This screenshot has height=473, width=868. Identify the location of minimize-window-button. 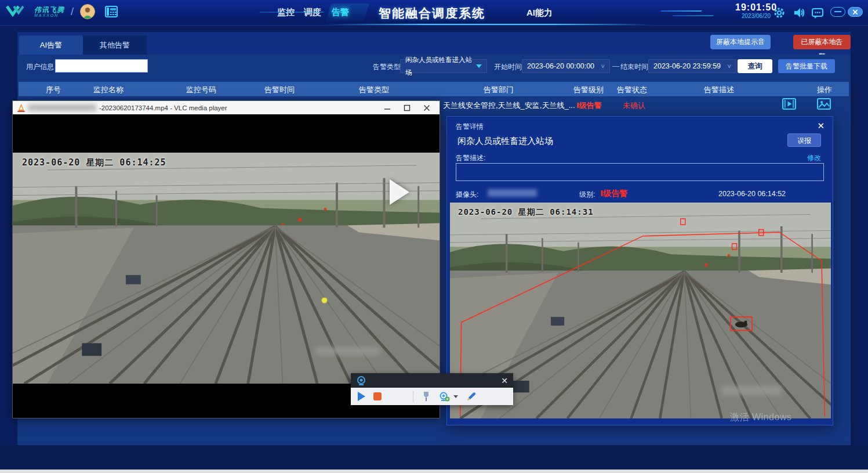
(838, 12).